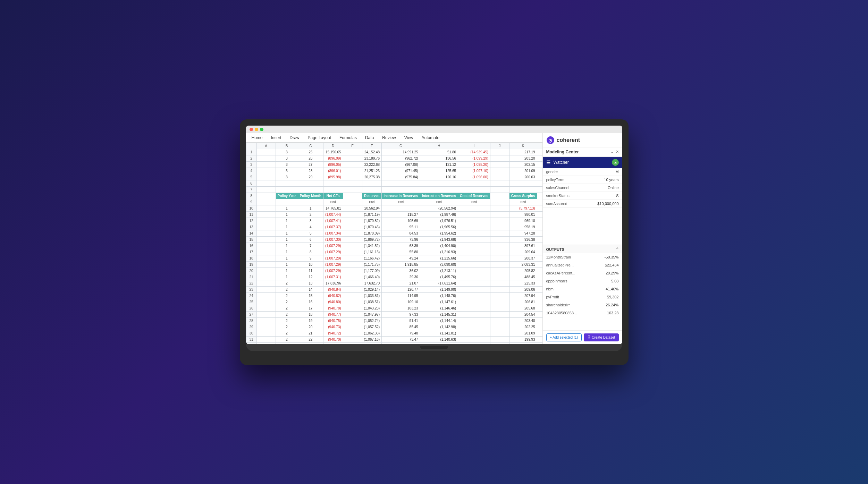  Describe the element at coordinates (439, 283) in the screenshot. I see `table-cell-interest: (17,611.64)` at that location.